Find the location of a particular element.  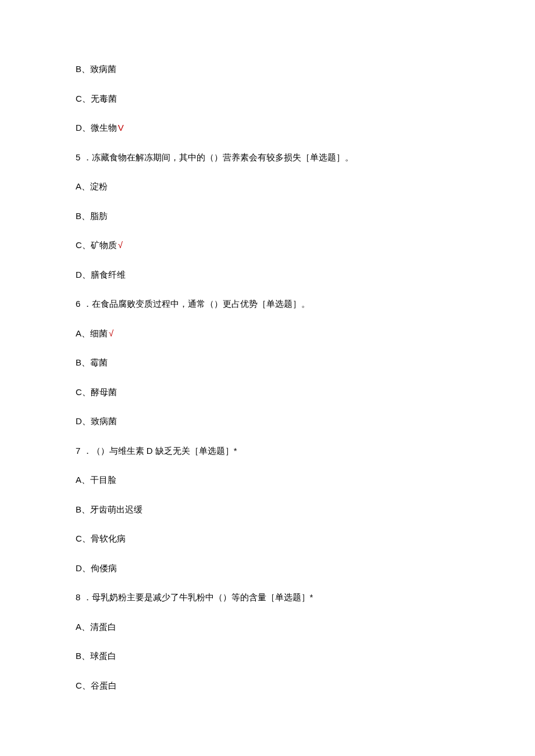

line-prefix: 5 ． is located at coordinates (84, 157).